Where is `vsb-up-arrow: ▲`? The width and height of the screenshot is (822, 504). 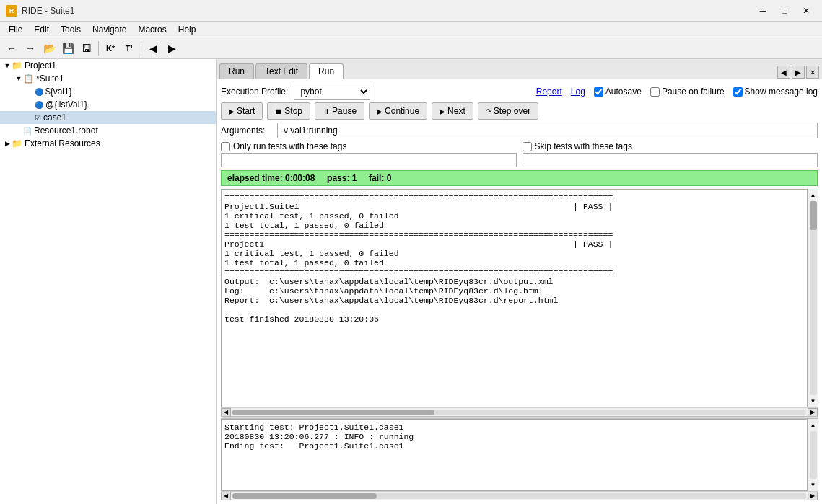 vsb-up-arrow: ▲ is located at coordinates (813, 195).